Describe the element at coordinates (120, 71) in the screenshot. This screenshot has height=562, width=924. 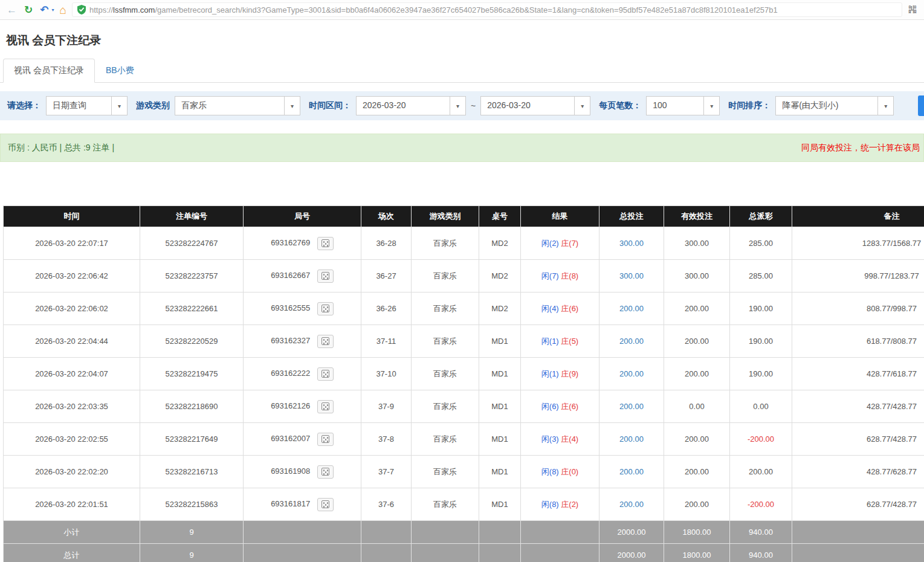
I see `tab-bb-tip: BB小费` at that location.